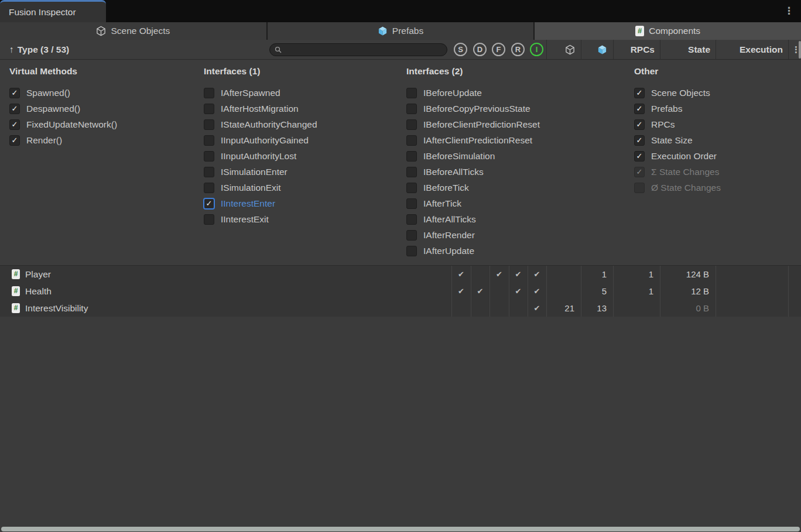 The width and height of the screenshot is (801, 532). I want to click on component-name: Health, so click(39, 291).